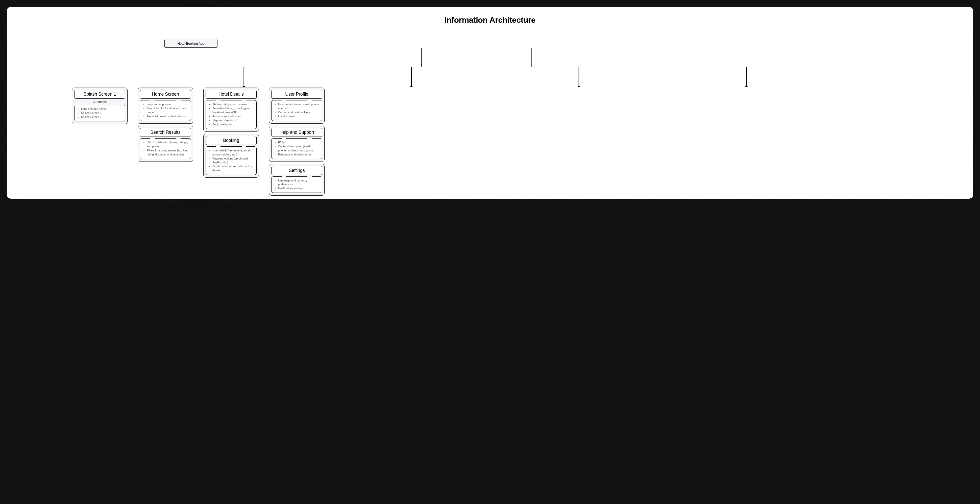 Image resolution: width=980 pixels, height=504 pixels. I want to click on node-root: Hotel Booking App, so click(191, 43).